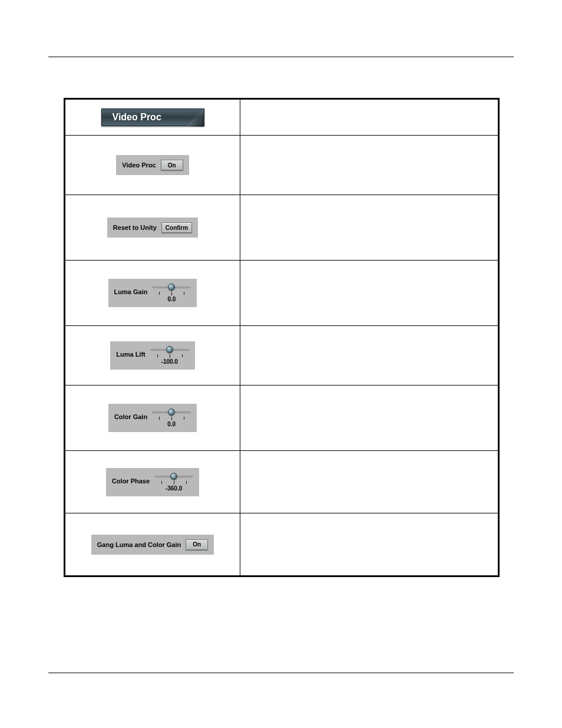 This screenshot has width=562, height=728. What do you see at coordinates (135, 228) in the screenshot?
I see `reset-to-unity-label: Reset to Unity` at bounding box center [135, 228].